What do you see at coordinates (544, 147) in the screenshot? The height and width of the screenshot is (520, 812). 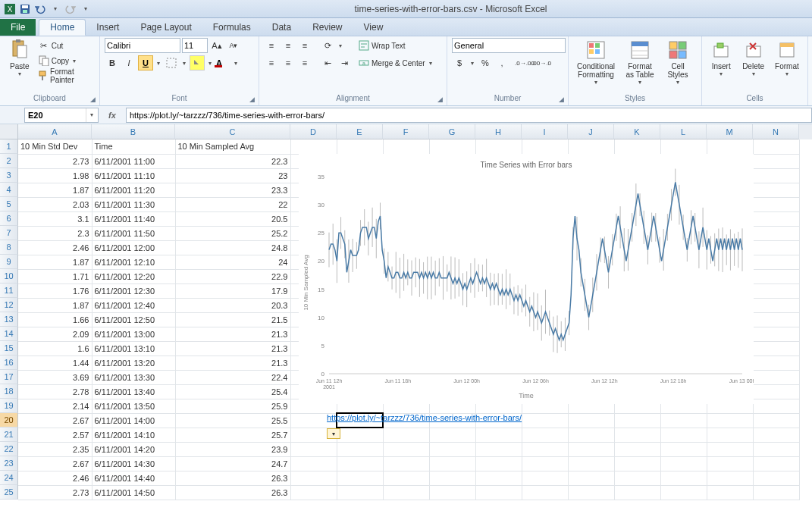 I see `cell-I1` at bounding box center [544, 147].